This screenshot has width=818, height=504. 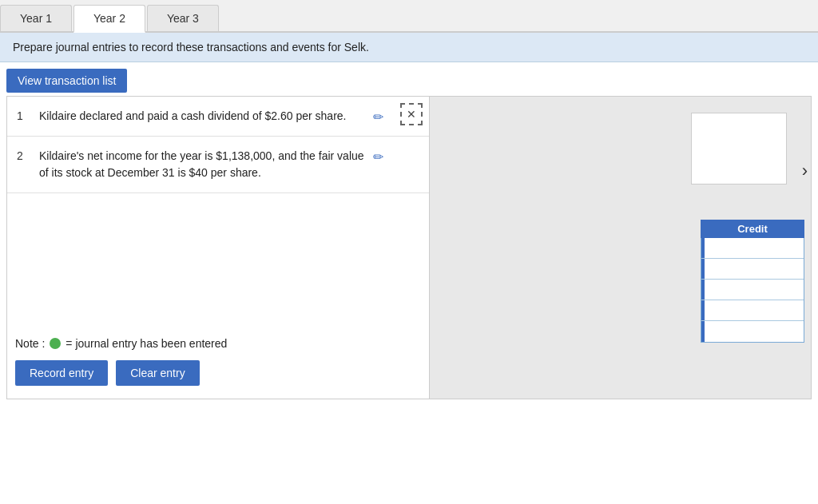 What do you see at coordinates (183, 18) in the screenshot?
I see `tab-year3: Year 3` at bounding box center [183, 18].